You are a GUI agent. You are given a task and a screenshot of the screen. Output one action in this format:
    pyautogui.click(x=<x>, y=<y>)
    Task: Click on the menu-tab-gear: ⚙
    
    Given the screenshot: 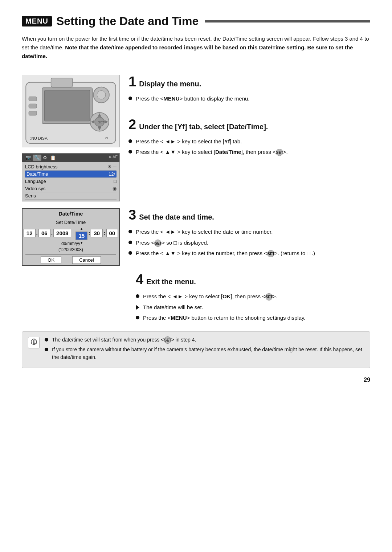 What is the action you would take?
    pyautogui.click(x=45, y=158)
    